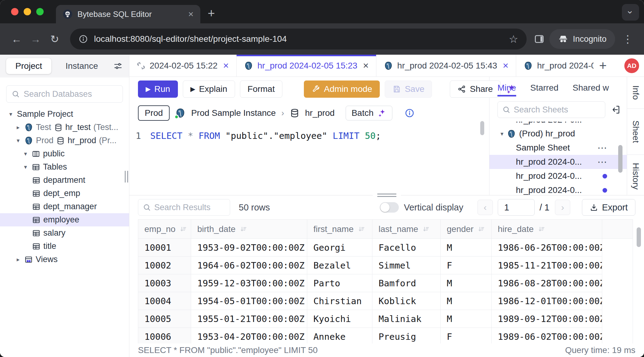 The image size is (644, 357). What do you see at coordinates (340, 248) in the screenshot?
I see `table-cell: Georgi` at bounding box center [340, 248].